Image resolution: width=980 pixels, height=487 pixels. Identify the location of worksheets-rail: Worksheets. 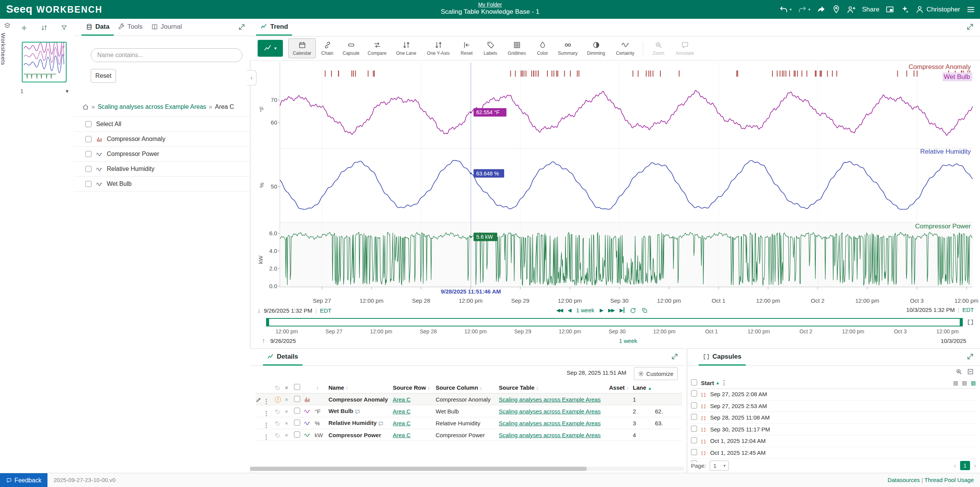
(7, 246).